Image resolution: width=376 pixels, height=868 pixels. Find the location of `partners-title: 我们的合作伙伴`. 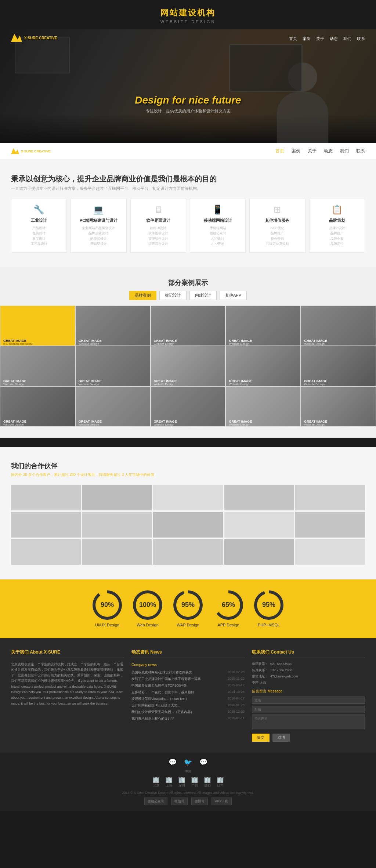

partners-title: 我们的合作伙伴 is located at coordinates (188, 466).